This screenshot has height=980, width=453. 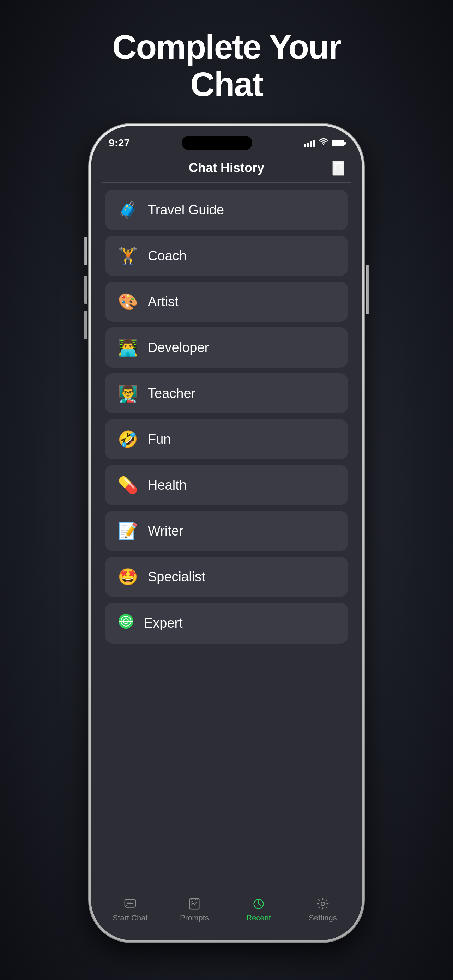 What do you see at coordinates (324, 143) in the screenshot?
I see `wifi-icon` at bounding box center [324, 143].